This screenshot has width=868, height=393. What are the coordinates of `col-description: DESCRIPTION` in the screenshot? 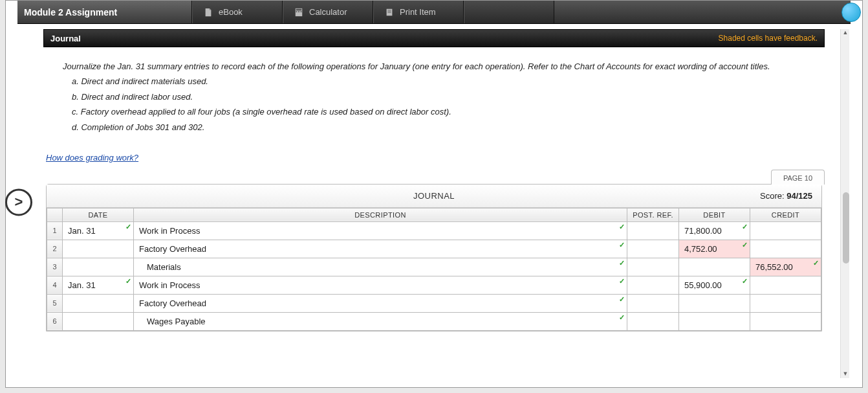 It's located at (380, 215).